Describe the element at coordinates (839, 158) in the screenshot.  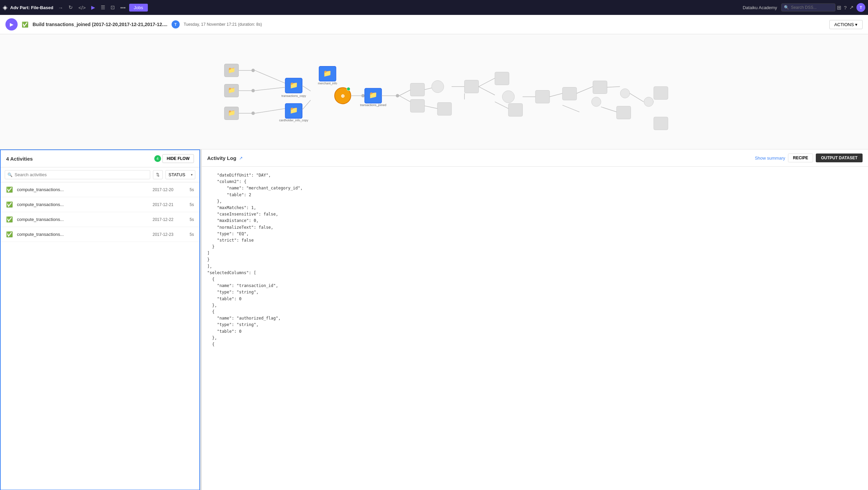
I see `output-dataset-tab-button: OUTPUT DATASET` at that location.